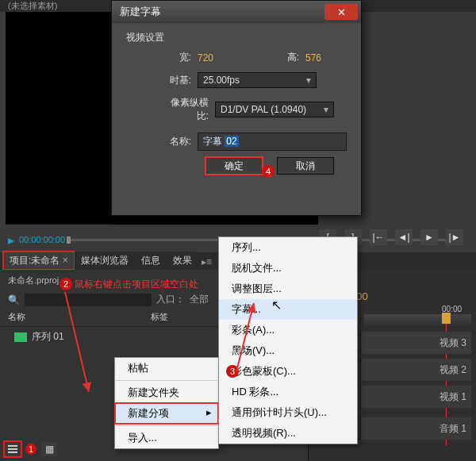 The width and height of the screenshot is (476, 461). Describe the element at coordinates (446, 318) in the screenshot. I see `playhead-icon` at that location.